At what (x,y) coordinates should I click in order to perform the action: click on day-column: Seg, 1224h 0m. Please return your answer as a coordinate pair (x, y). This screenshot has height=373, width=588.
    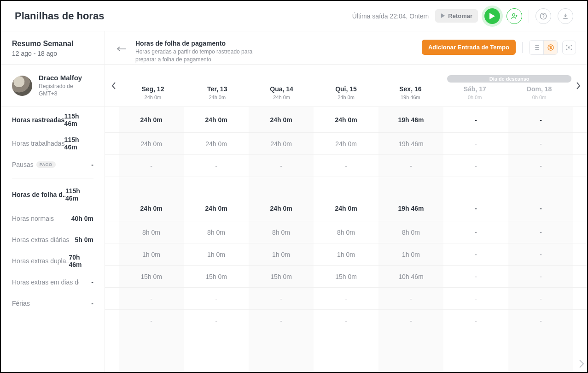
    Looking at the image, I should click on (153, 86).